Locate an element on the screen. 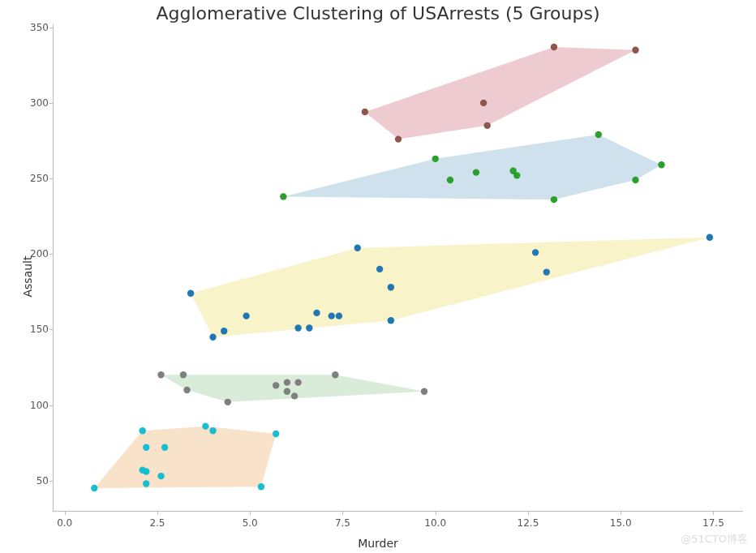 The image size is (756, 553). y-tick-label: 200 is located at coordinates (34, 254).